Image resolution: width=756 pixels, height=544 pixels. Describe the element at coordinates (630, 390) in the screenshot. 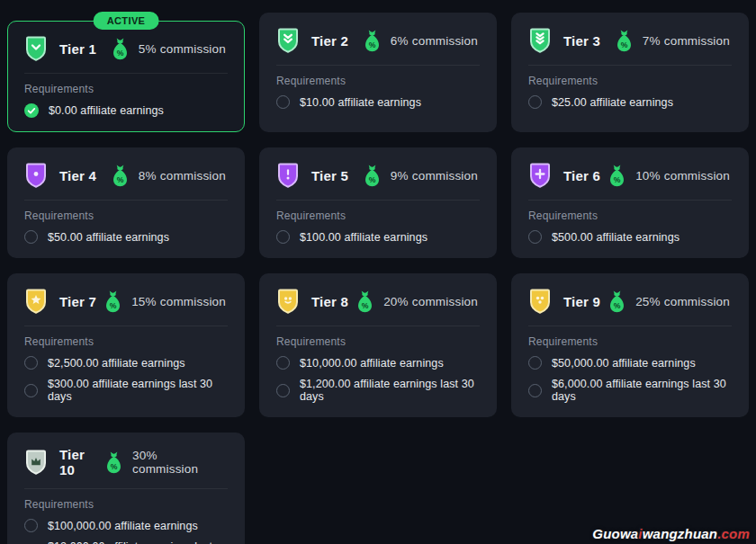

I see `requirement-row: $6,000.00 affiliate earnings last 30 day…` at that location.